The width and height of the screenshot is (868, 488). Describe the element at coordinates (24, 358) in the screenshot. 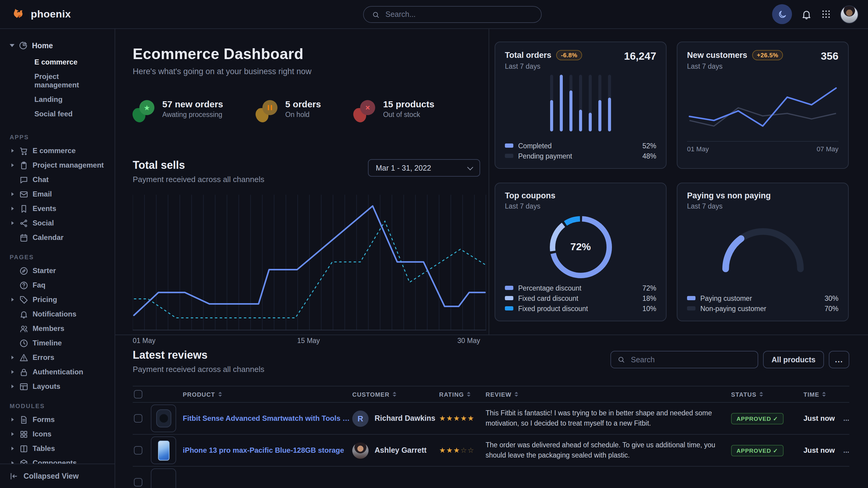

I see `alert-icon` at that location.